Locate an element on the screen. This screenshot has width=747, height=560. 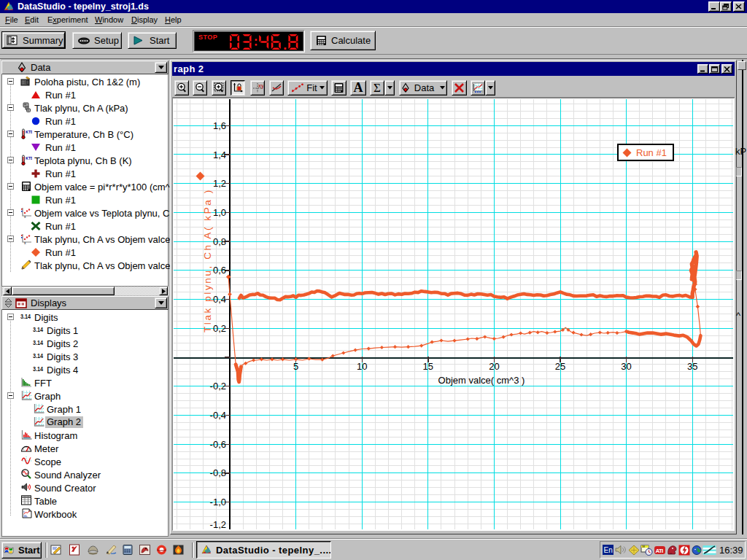
svg-text: ATI is located at coordinates (659, 551).